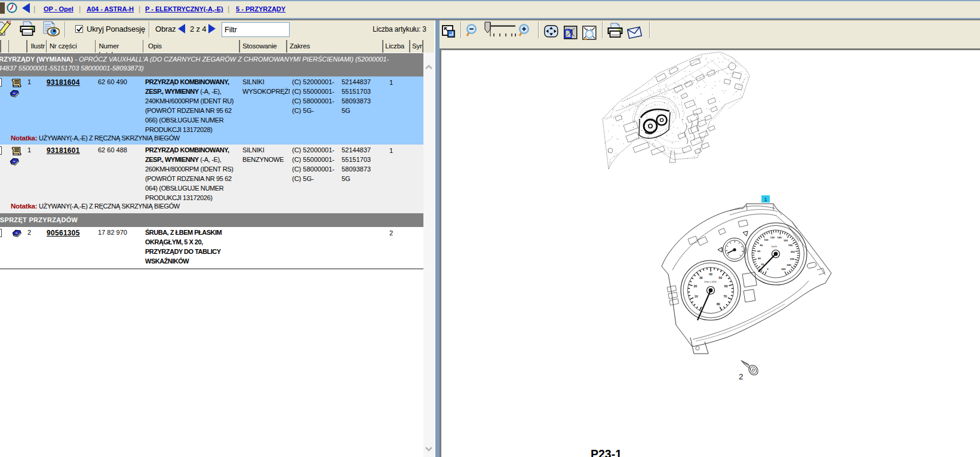 The image size is (980, 457). Describe the element at coordinates (696, 296) in the screenshot. I see `svg-text: 10` at that location.